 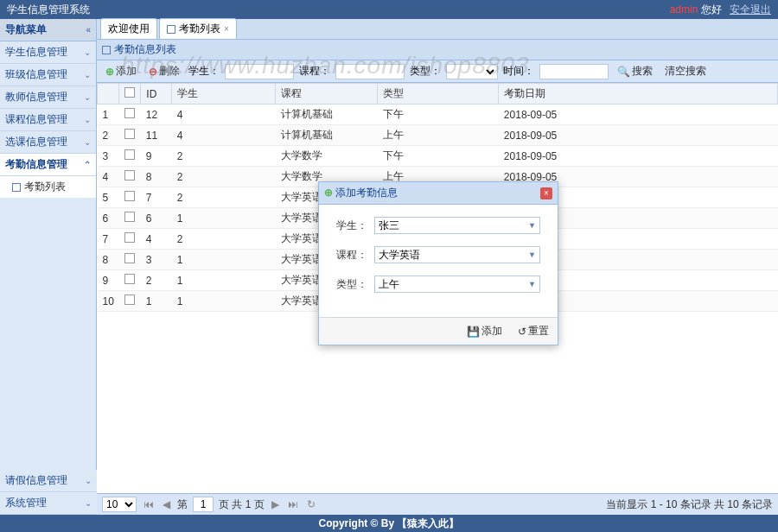 What do you see at coordinates (88, 29) in the screenshot?
I see `collapse-icon: «` at bounding box center [88, 29].